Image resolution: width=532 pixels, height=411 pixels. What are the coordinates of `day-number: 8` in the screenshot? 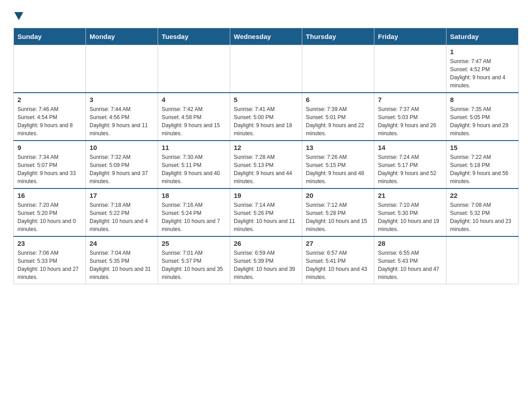 It's located at (482, 99).